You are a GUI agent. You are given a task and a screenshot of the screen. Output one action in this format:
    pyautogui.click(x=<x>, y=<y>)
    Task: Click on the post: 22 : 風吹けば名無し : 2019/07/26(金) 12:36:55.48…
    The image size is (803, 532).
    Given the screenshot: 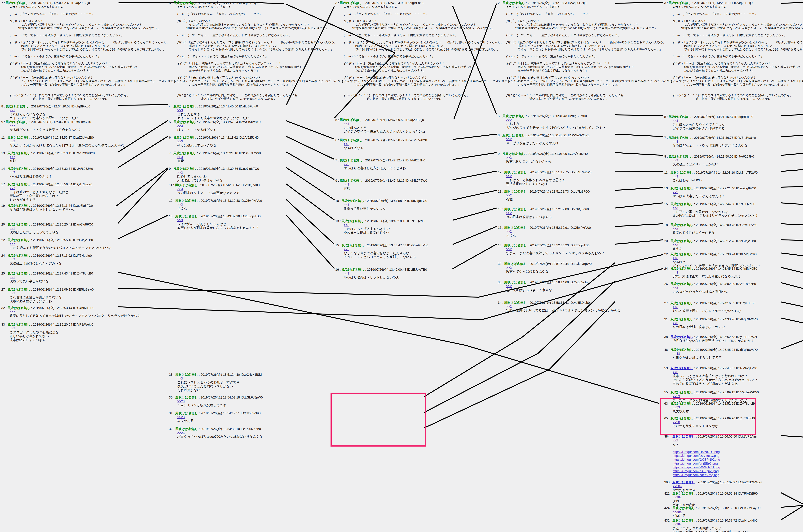 What is the action you would take?
    pyautogui.click(x=56, y=244)
    